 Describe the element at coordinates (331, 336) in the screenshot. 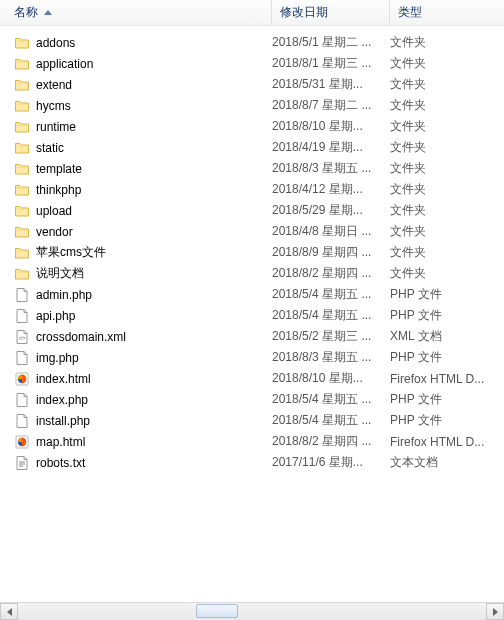

I see `file-date-cell: 2018/5/2 星期三 ...` at that location.